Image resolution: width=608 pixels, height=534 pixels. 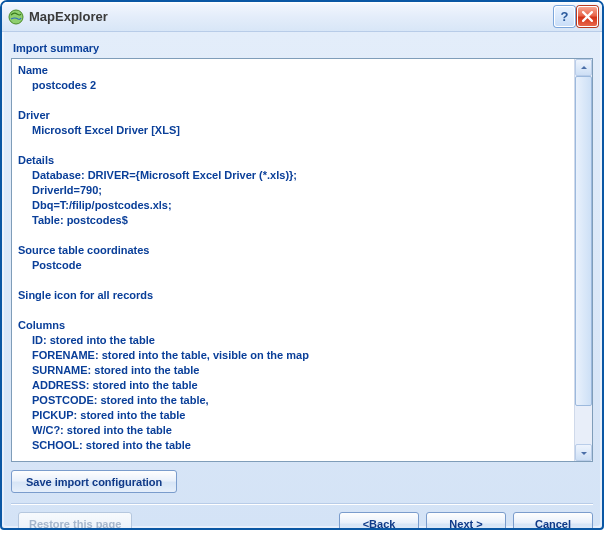 What do you see at coordinates (302, 521) in the screenshot?
I see `footer-button-row: Restore this page < Back Next > Cancel` at bounding box center [302, 521].